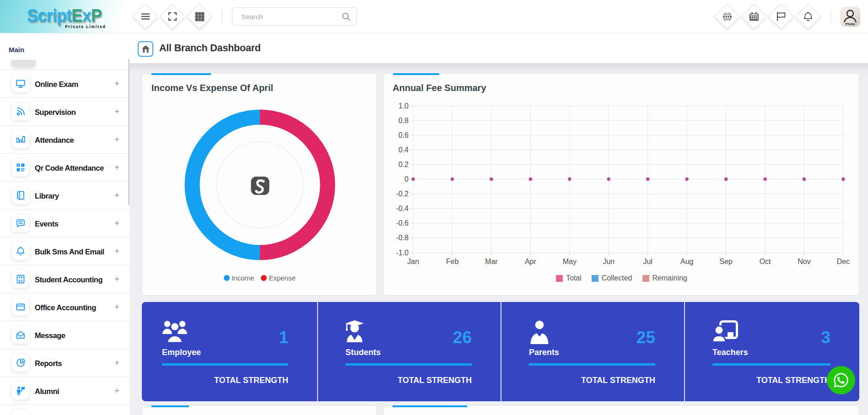 The height and width of the screenshot is (415, 868). What do you see at coordinates (404, 106) in the screenshot?
I see `svg-text: 1.0` at bounding box center [404, 106].